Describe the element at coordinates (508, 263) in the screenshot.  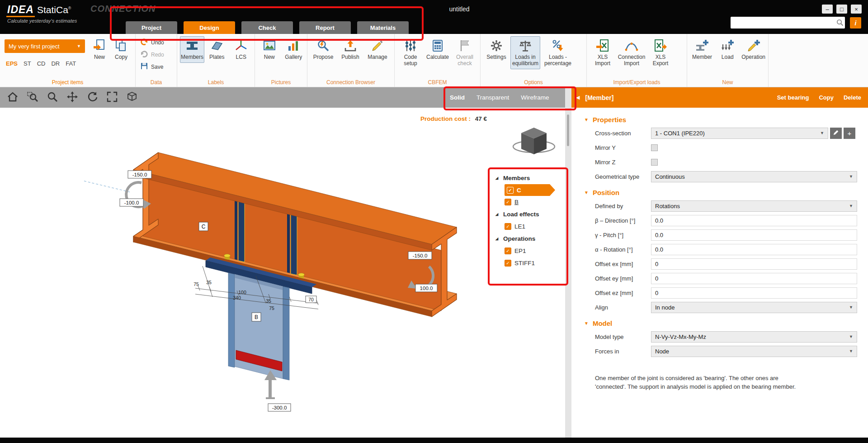
I see `checkbox-stiff1: ✓` at that location.